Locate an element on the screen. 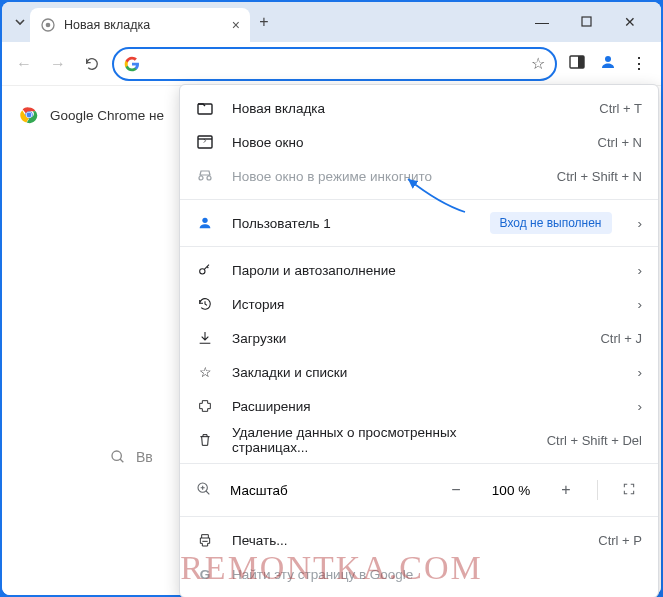 The width and height of the screenshot is (663, 597). titlebar: Новая вкладка × + — ✕ is located at coordinates (332, 22).